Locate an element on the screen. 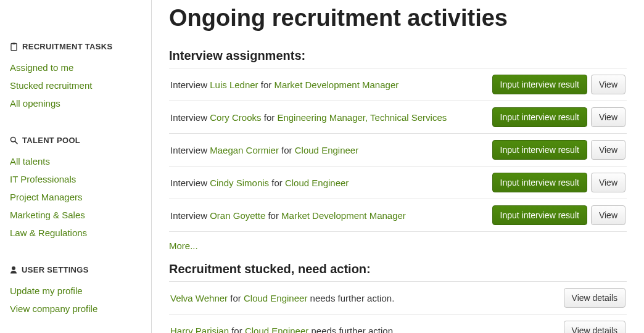  search-icon is located at coordinates (14, 141).